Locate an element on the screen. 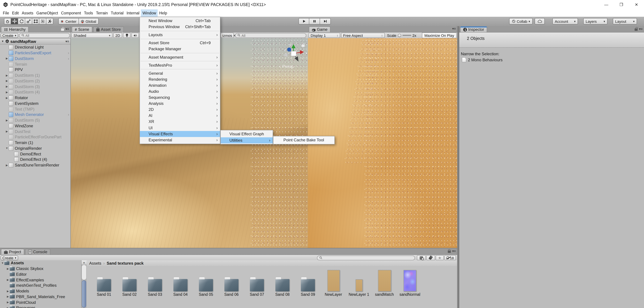 The width and height of the screenshot is (644, 308). mono-behaviours-item: 2 Mono Behaviours is located at coordinates (482, 60).